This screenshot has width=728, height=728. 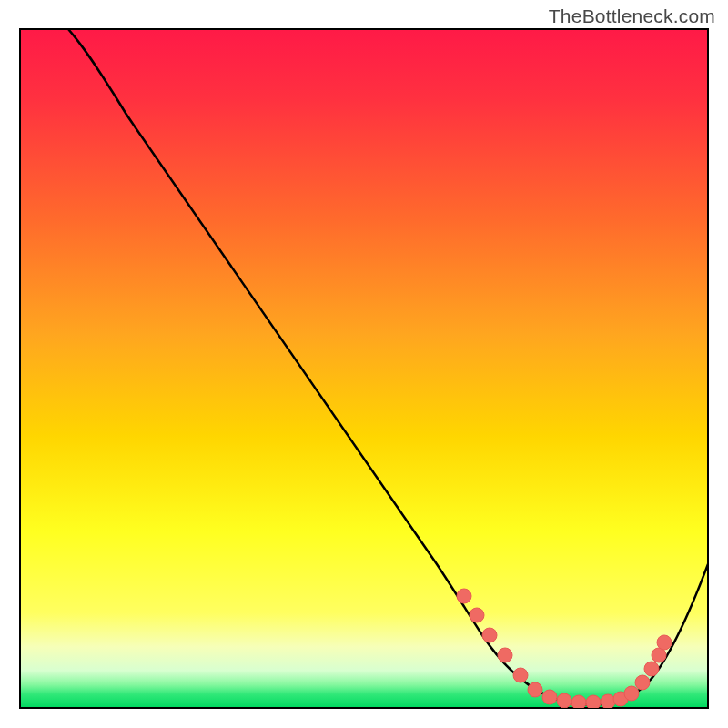 What do you see at coordinates (632, 16) in the screenshot?
I see `watermark-text: TheBottleneck.com` at bounding box center [632, 16].